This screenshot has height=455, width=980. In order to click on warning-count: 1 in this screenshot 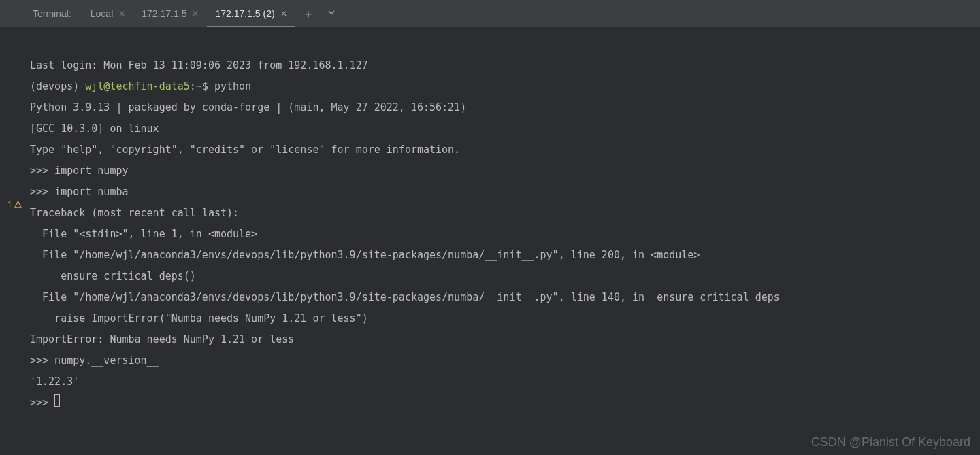, I will do `click(10, 204)`.